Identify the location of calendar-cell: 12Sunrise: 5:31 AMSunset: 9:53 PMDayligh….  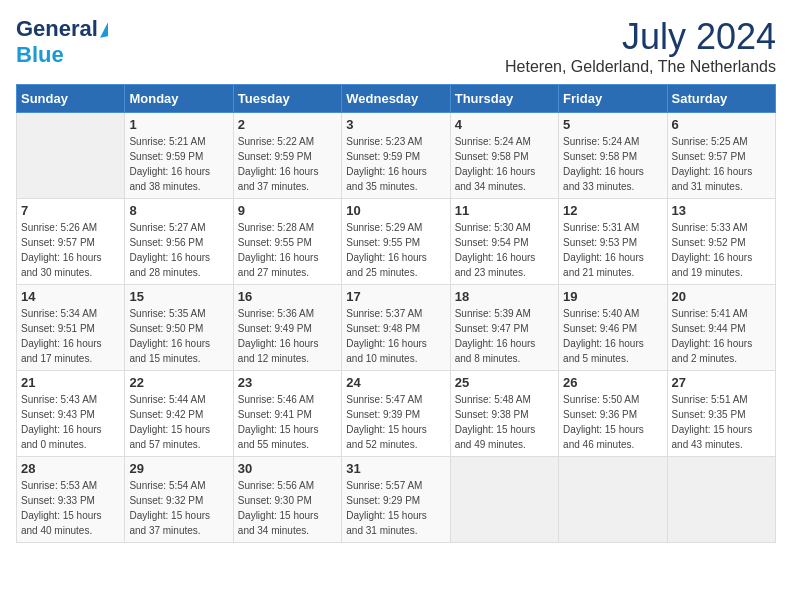
(613, 242).